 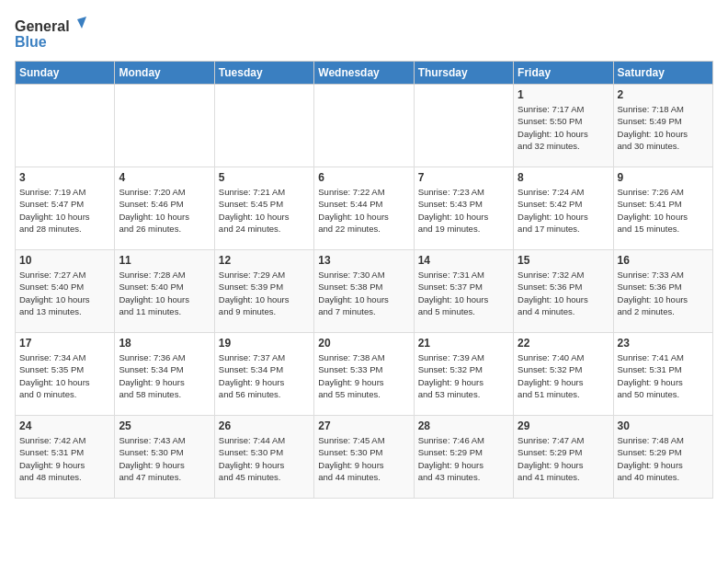 I want to click on day-cell: 21Sunrise: 7:39 AM Sunset: 5:32 PM Dayli…, so click(x=463, y=374).